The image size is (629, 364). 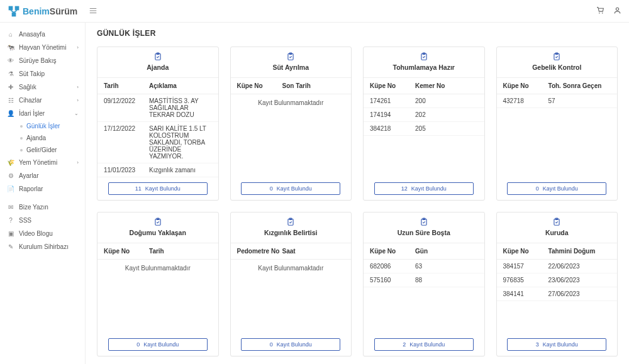 I want to click on menu-toggle-button, so click(x=93, y=11).